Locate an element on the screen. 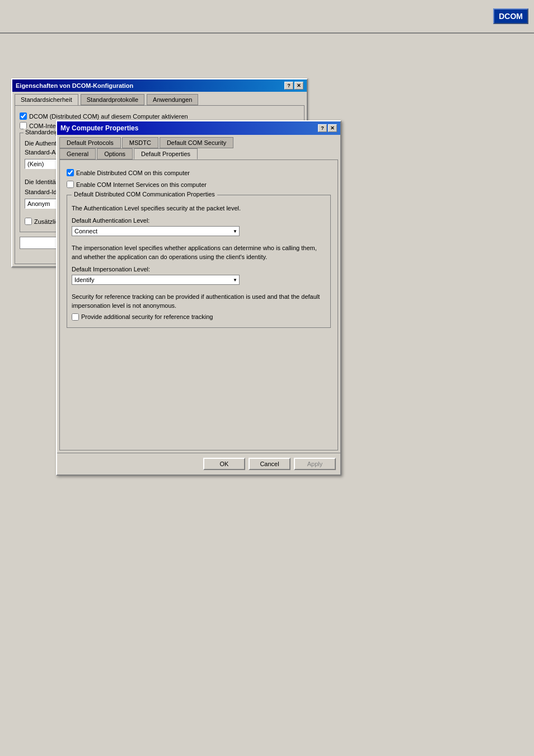 The image size is (534, 756). fg-enable-com-label: Enable COM Internet Services on this com… is located at coordinates (141, 185).